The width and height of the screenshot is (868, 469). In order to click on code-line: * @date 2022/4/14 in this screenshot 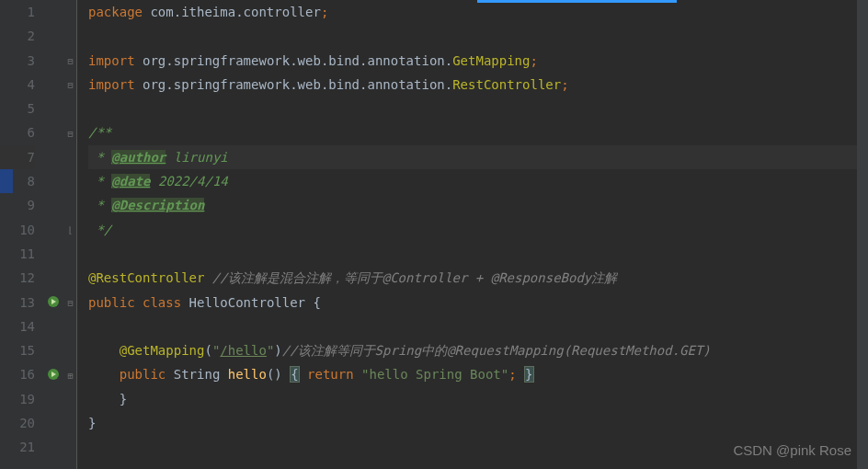, I will do `click(473, 181)`.